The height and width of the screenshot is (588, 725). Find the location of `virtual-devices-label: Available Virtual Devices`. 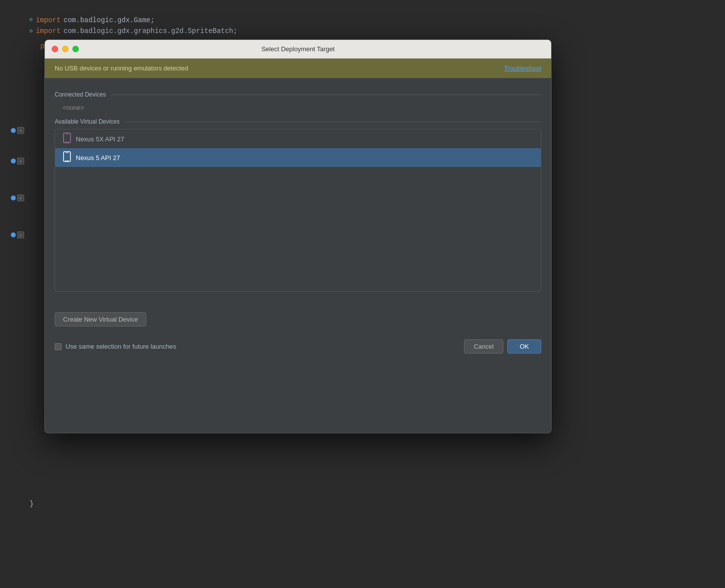

virtual-devices-label: Available Virtual Devices is located at coordinates (90, 122).